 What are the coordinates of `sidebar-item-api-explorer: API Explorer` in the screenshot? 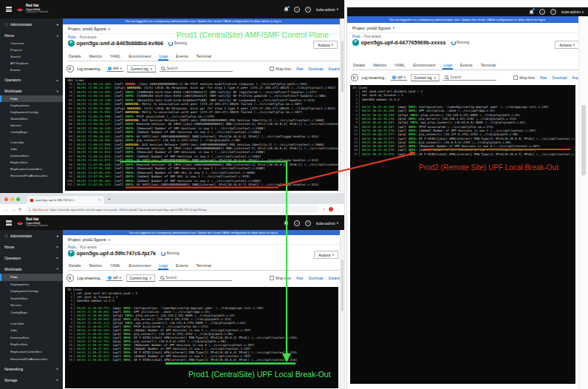 It's located at (31, 64).